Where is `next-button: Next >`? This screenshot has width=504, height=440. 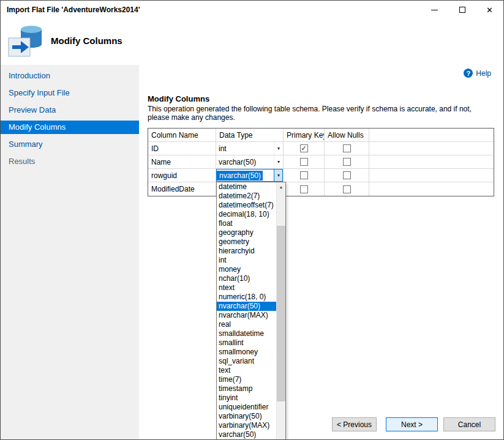 next-button: Next > is located at coordinates (412, 425).